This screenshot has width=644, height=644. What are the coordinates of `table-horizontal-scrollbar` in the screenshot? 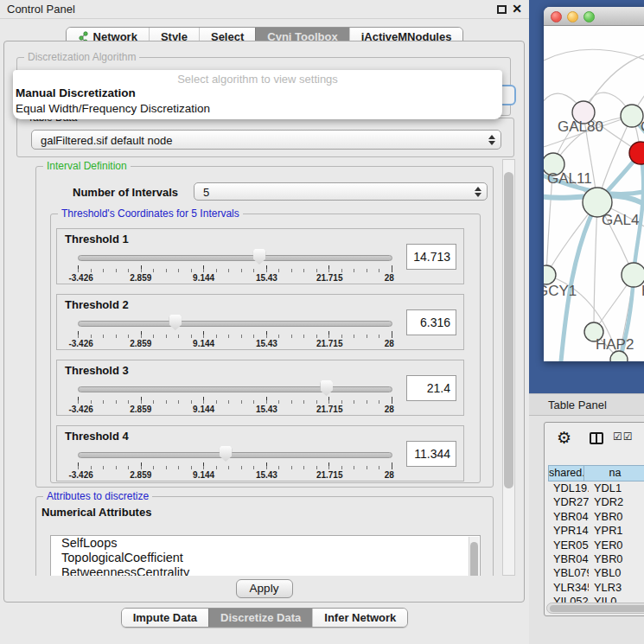 It's located at (595, 609).